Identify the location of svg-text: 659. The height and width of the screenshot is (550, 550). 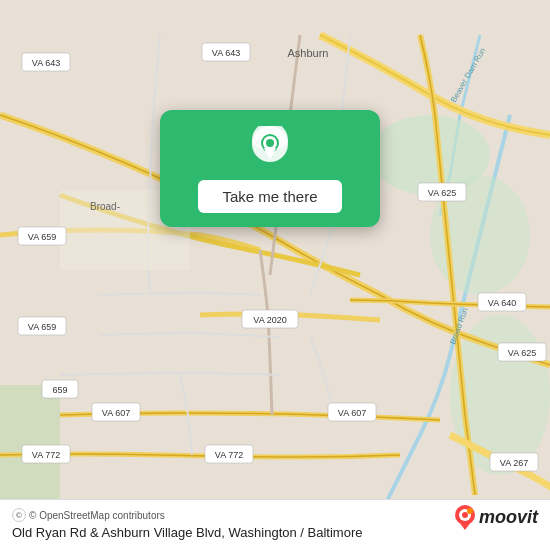
(60, 390).